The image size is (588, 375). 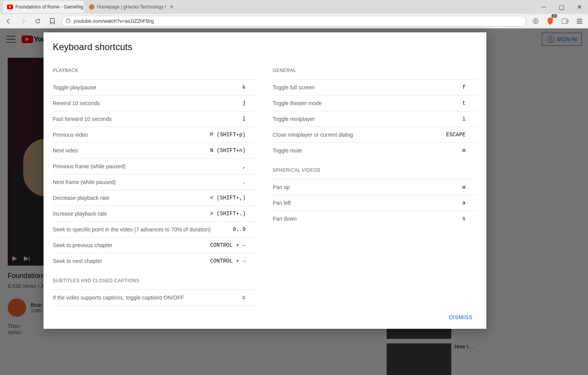 I want to click on shortcut-row: Decrease playback rate < (SHIFT+,), so click(x=155, y=198).